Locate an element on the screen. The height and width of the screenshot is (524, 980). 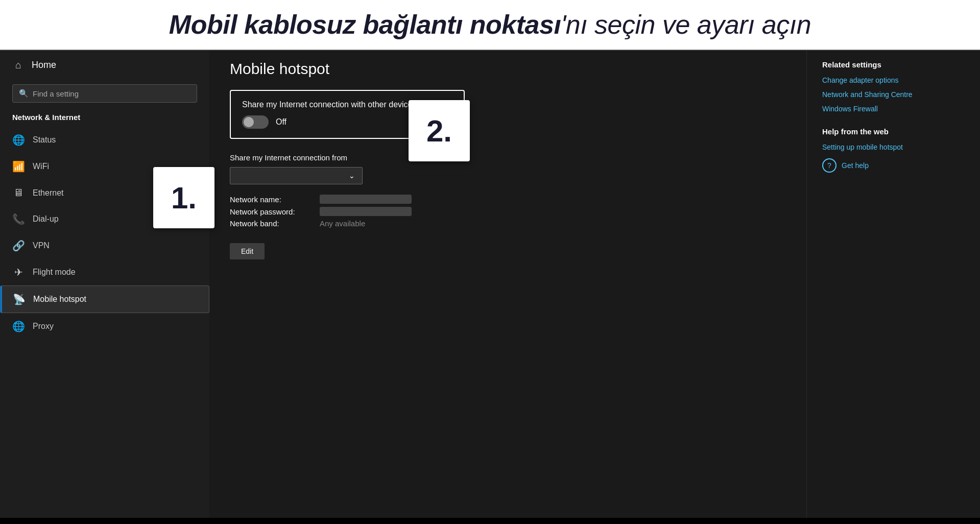
get-help-label: Get help is located at coordinates (855, 165).